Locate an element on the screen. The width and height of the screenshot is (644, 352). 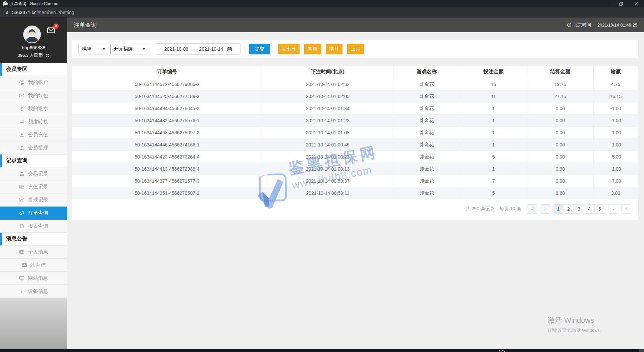
sidebar-item-1-1: 充值记录 is located at coordinates (34, 187).